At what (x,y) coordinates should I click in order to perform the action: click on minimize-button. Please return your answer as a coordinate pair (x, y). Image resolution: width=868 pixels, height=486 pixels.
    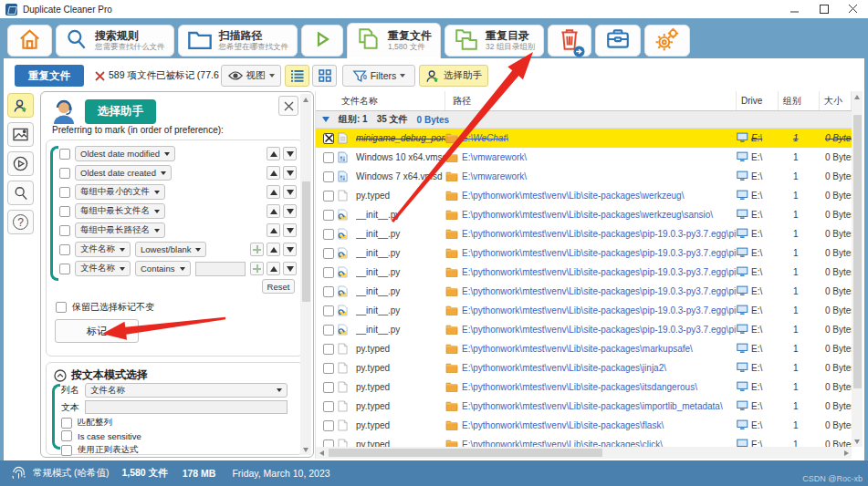
    Looking at the image, I should click on (795, 9).